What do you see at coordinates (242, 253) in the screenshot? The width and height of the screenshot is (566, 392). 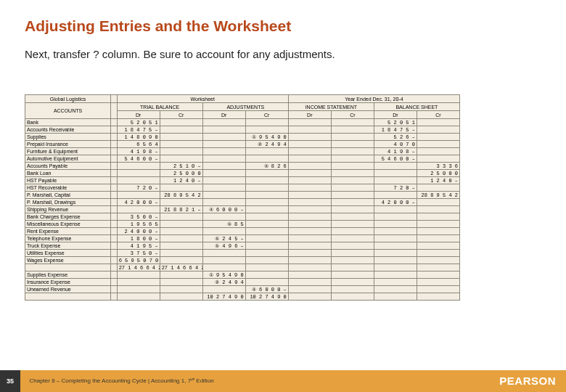 I see `table-row: Utilities Expense3 7 5 0 –` at bounding box center [242, 253].